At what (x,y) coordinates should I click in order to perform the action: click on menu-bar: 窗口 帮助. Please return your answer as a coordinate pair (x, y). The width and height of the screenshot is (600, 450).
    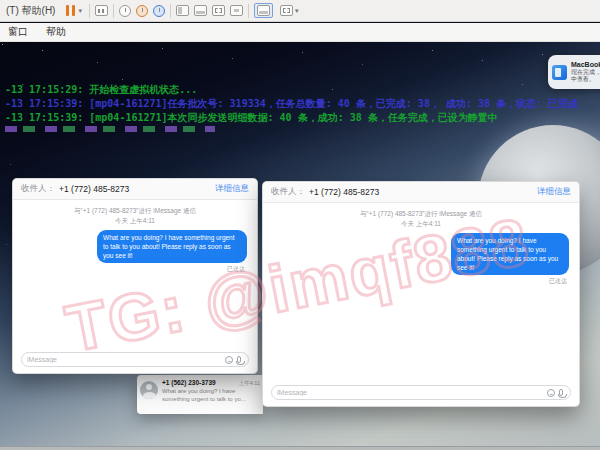
    Looking at the image, I should click on (300, 32).